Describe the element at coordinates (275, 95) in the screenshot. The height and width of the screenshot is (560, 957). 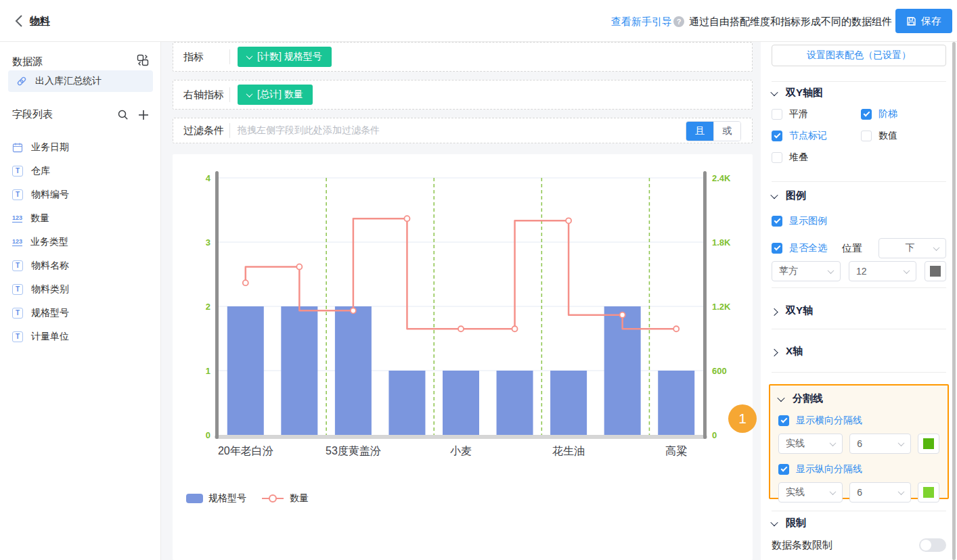
I see `right-metric-tag: [总计] 数量` at that location.